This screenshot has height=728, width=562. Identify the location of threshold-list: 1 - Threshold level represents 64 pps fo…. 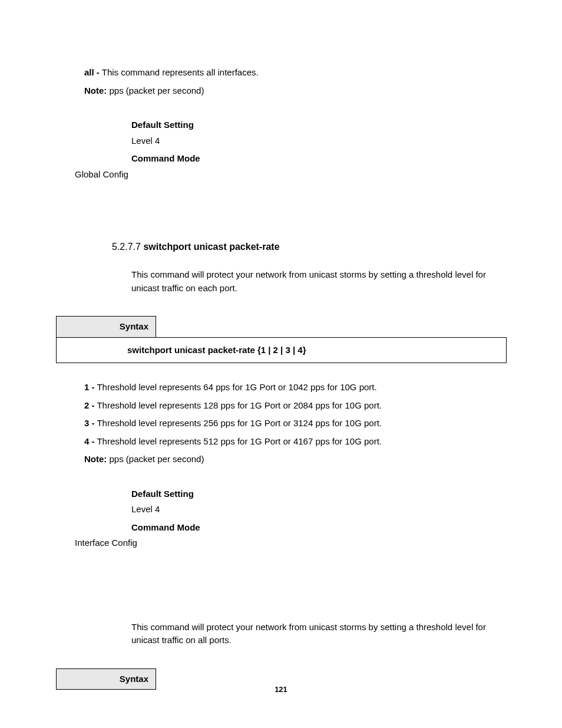
(295, 423).